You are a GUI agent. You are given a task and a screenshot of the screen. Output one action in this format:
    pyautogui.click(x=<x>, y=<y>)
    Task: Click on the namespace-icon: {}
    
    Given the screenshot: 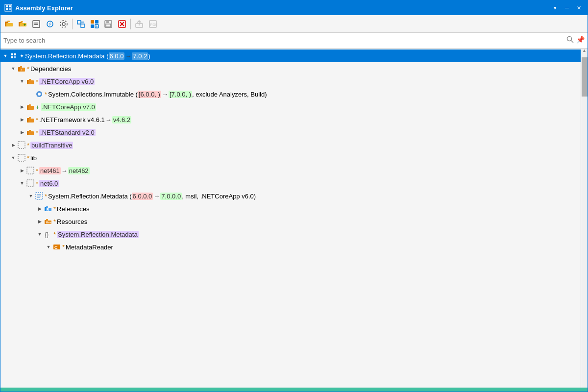 What is the action you would take?
    pyautogui.click(x=48, y=234)
    